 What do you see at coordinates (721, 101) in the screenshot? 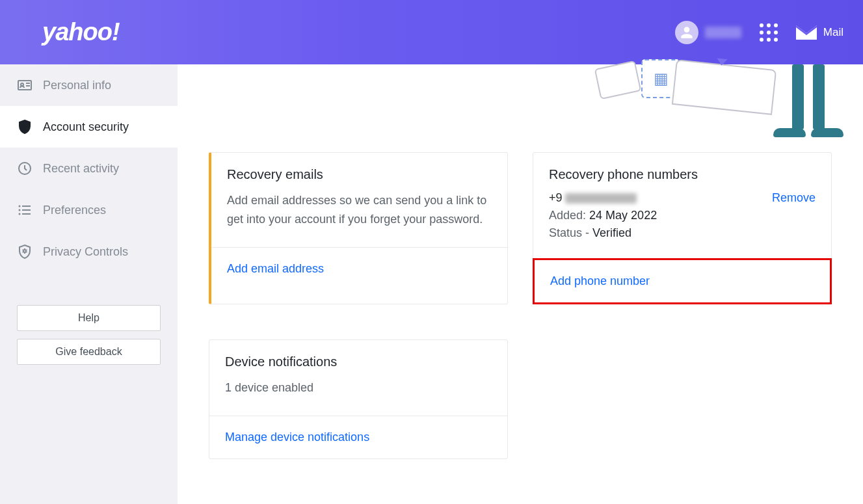
I see `illustration: ▦` at bounding box center [721, 101].